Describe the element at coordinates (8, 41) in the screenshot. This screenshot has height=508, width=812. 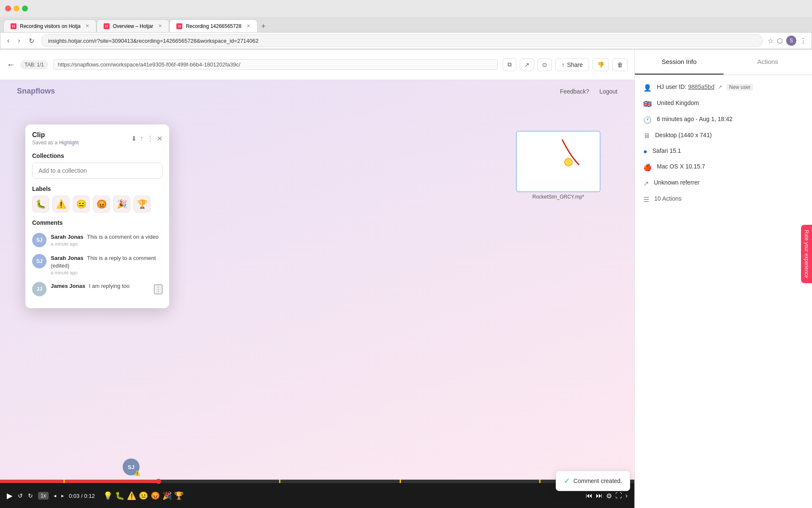
I see `back-button: ‹` at that location.